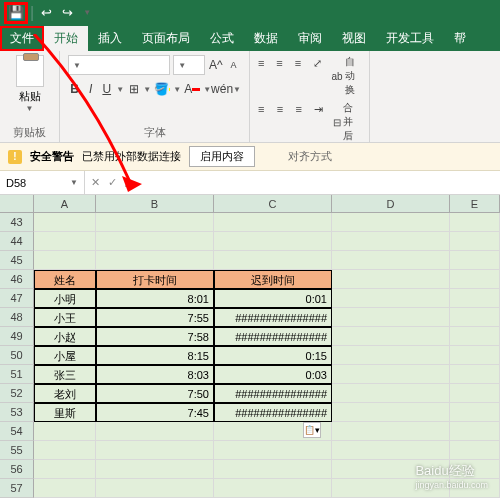 The width and height of the screenshot is (500, 500). Describe the element at coordinates (17, 204) in the screenshot. I see `select-all-corner` at that location.